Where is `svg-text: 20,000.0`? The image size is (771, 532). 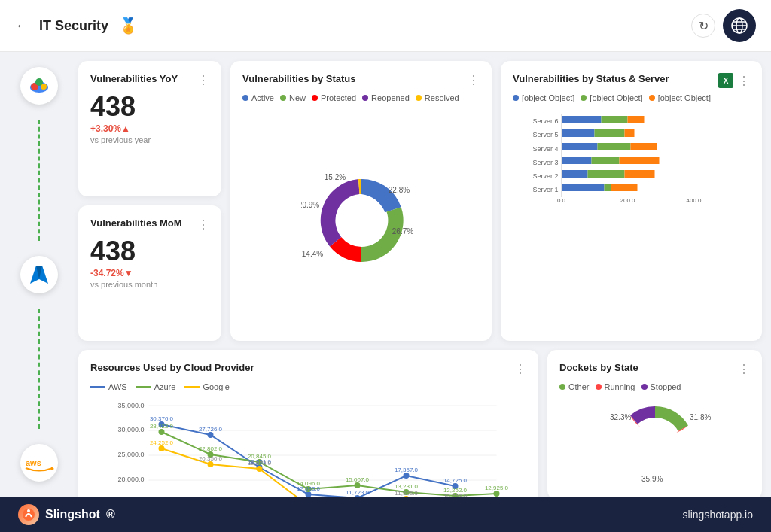
svg-text: 20,000.0 is located at coordinates (131, 479).